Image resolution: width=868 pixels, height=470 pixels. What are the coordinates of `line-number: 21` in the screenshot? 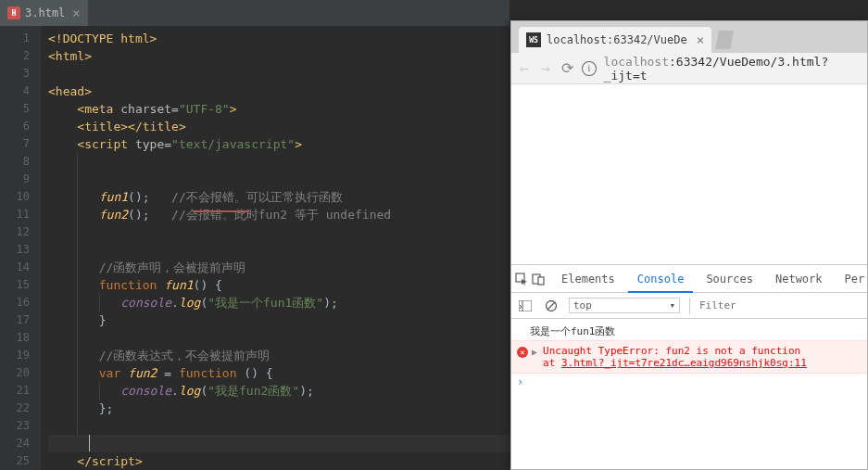 It's located at (20, 391).